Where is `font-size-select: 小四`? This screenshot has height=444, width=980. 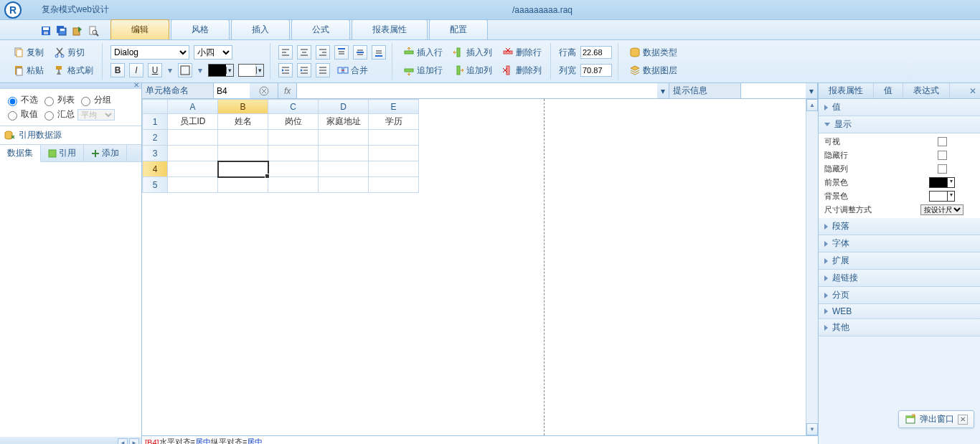 font-size-select: 小四 is located at coordinates (213, 52).